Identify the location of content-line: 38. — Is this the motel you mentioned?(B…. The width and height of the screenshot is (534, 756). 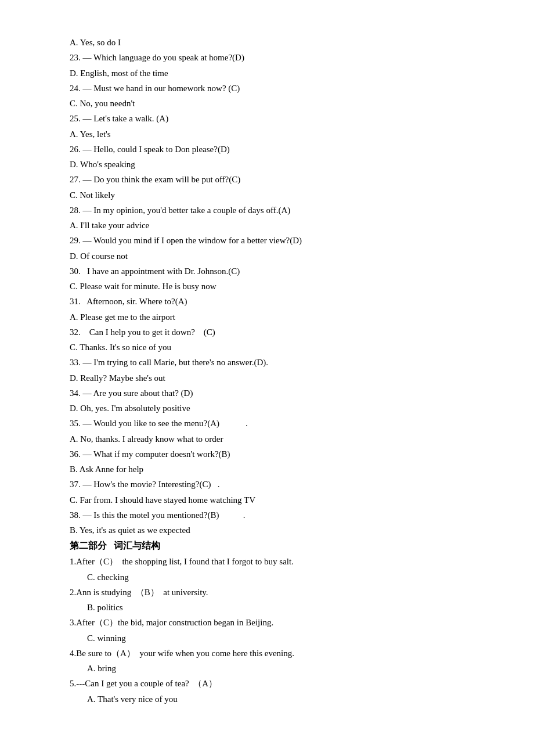
(267, 515).